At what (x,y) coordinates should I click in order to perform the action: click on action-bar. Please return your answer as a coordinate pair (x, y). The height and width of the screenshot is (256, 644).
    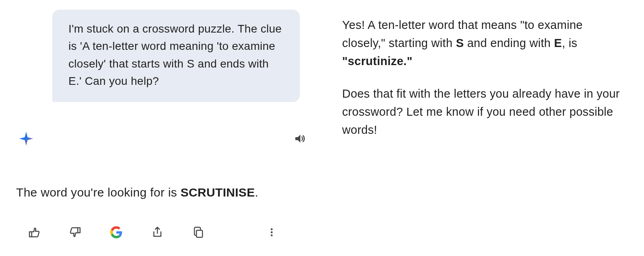
    Looking at the image, I should click on (165, 232).